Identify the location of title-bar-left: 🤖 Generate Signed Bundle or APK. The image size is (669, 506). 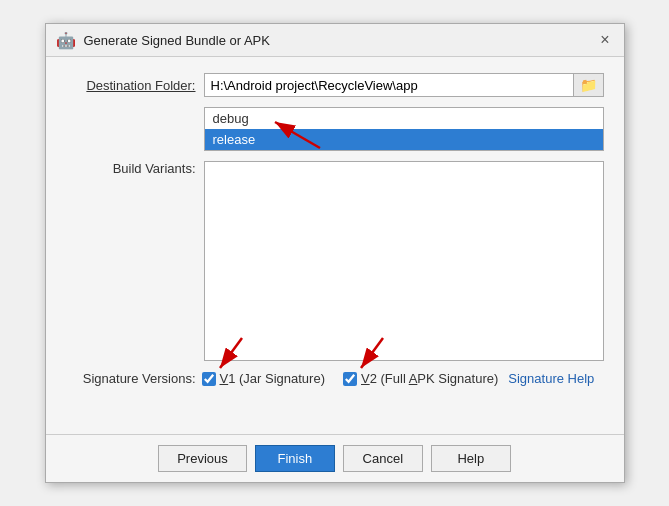
(163, 40).